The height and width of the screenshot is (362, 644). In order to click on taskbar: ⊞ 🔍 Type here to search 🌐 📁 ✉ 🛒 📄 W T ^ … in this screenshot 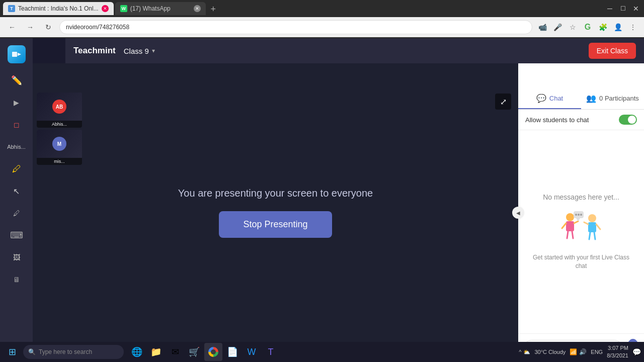, I will do `click(322, 352)`.